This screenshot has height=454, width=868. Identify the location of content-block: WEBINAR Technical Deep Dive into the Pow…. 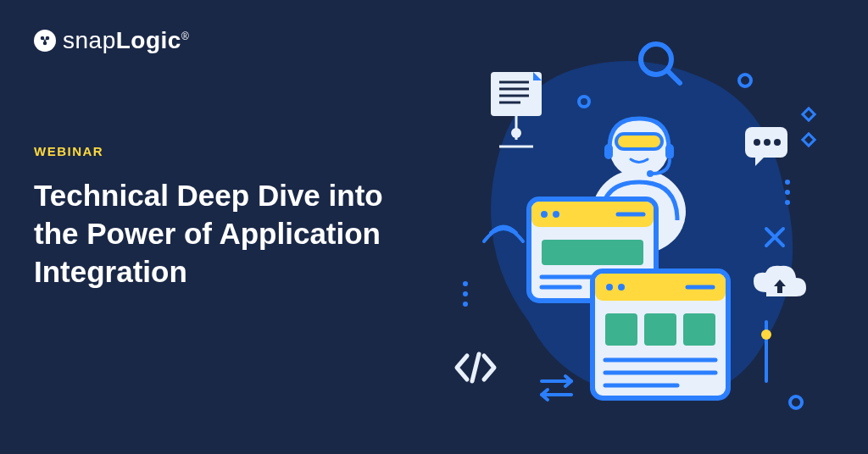
(212, 217).